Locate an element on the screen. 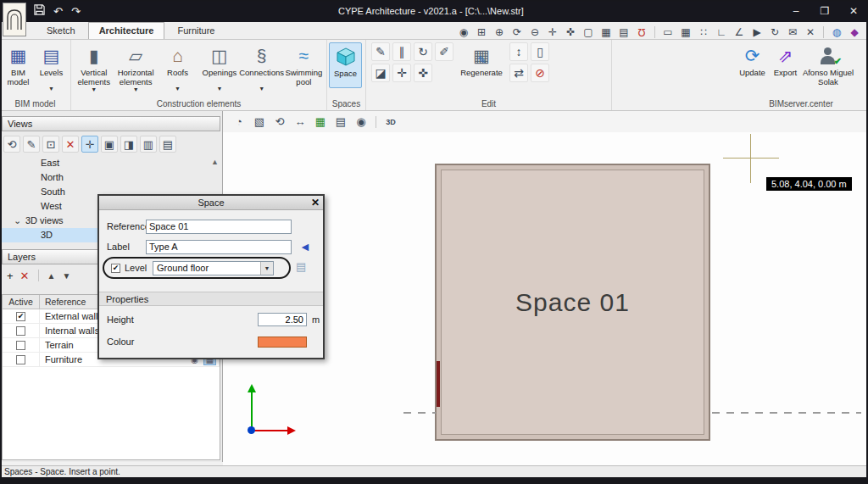 The image size is (868, 484). tab-sketch: Sketch is located at coordinates (61, 31).